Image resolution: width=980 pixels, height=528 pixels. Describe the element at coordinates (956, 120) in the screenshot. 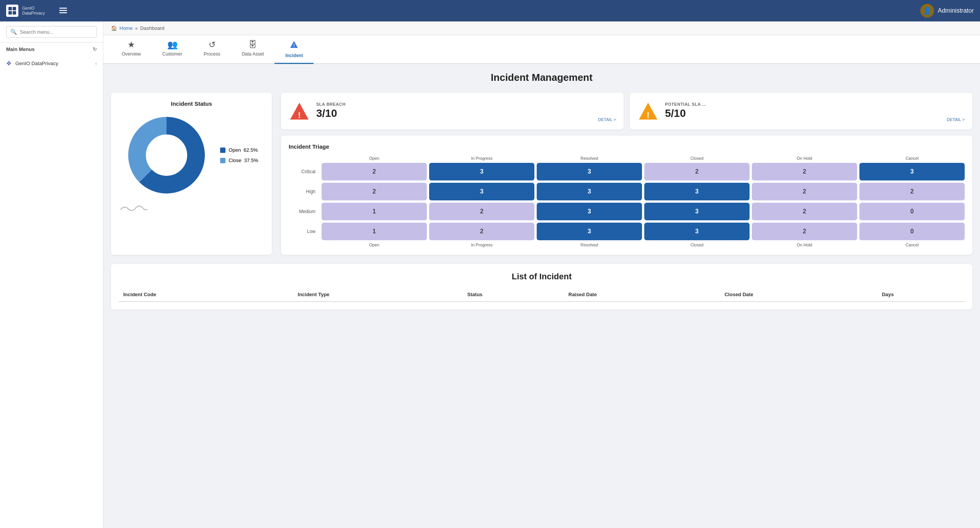

I see `sla-potential-detail: DETAIL >` at that location.